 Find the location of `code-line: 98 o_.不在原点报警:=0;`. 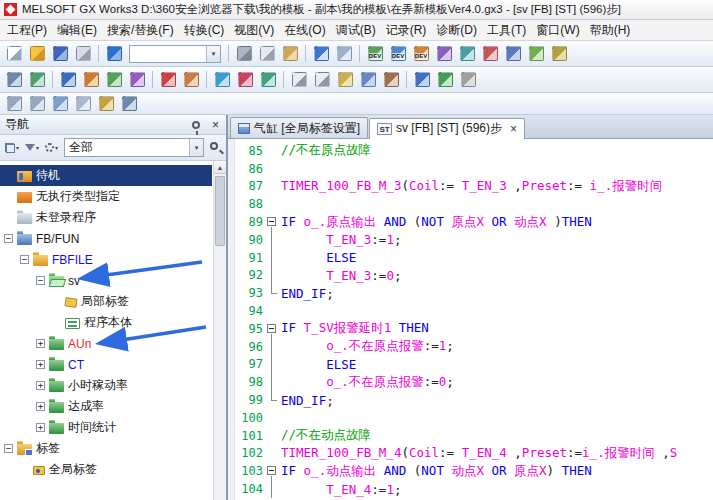

code-line: 98 o_.不在原点报警:=0; is located at coordinates (474, 382).